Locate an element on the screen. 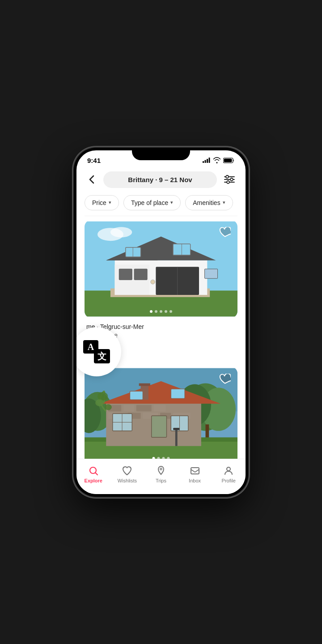  signal-icon is located at coordinates (207, 160).